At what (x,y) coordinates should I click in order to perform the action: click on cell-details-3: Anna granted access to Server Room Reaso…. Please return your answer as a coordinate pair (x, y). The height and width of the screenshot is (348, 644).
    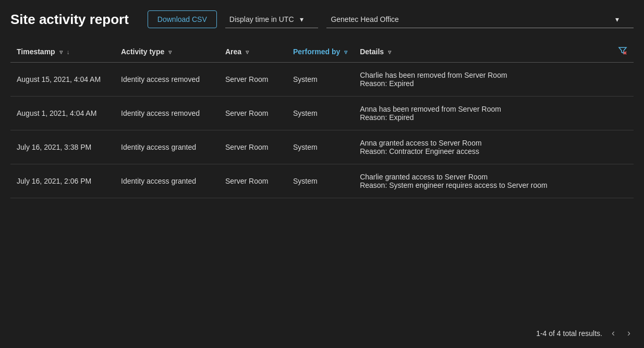
    Looking at the image, I should click on (483, 147).